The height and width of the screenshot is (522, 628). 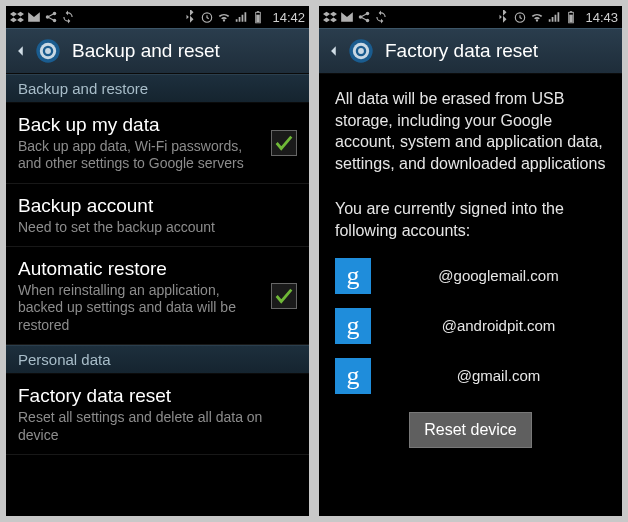 I want to click on item-backup-my-data: Back up my data Back up app data, Wi-Fi …, so click(x=158, y=144).